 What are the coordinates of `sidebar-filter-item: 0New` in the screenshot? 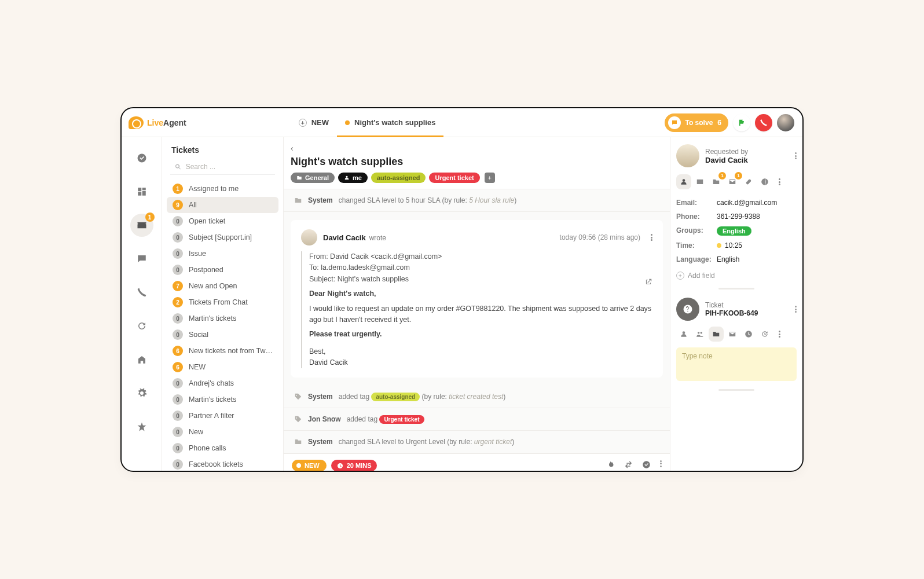 It's located at (222, 432).